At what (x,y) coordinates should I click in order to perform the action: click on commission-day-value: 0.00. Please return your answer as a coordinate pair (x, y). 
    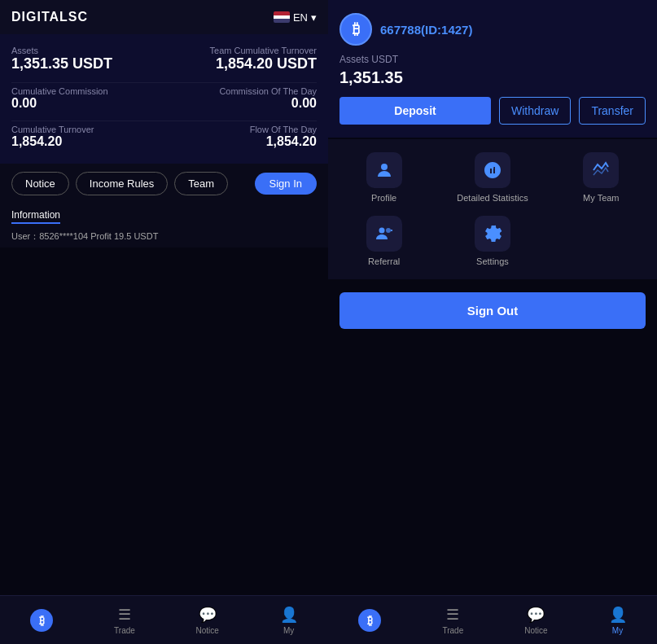
    Looking at the image, I should click on (304, 103).